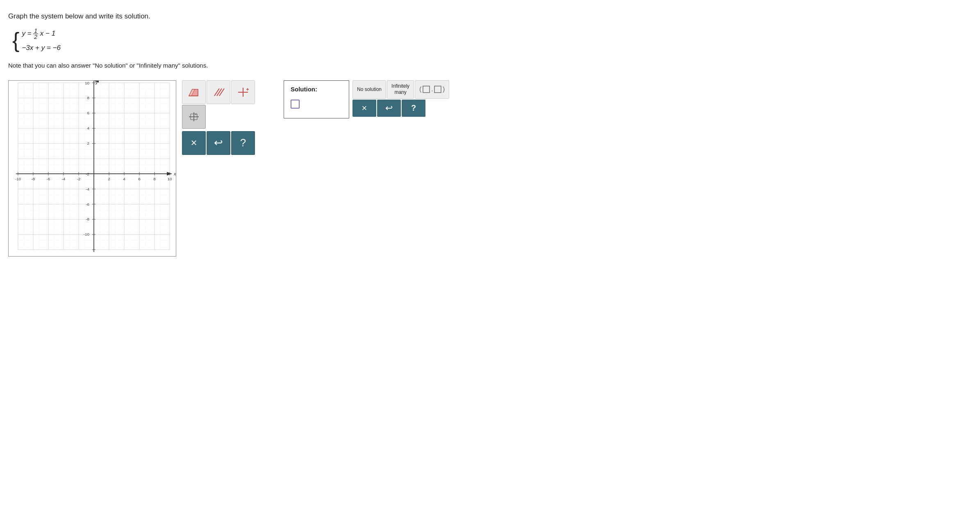 The image size is (980, 518). Describe the element at coordinates (369, 89) in the screenshot. I see `no-solution-button: No solution` at that location.